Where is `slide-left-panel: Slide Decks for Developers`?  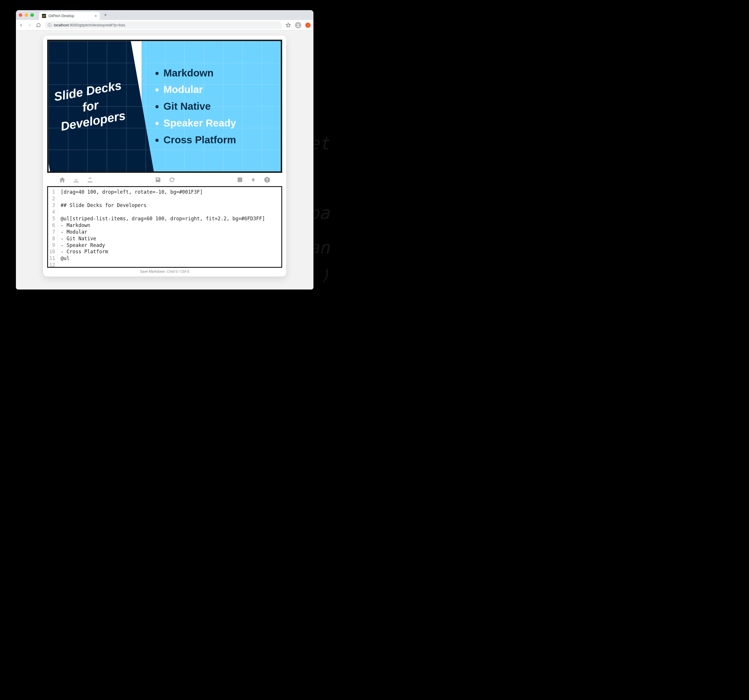
slide-left-panel: Slide Decks for Developers is located at coordinates (101, 106).